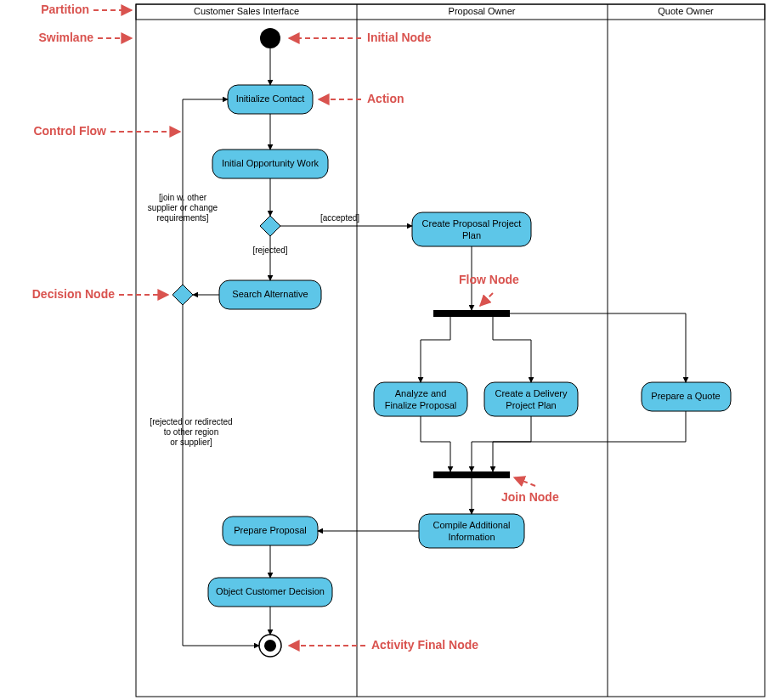  I want to click on guard-accepted: [accepted], so click(340, 217).